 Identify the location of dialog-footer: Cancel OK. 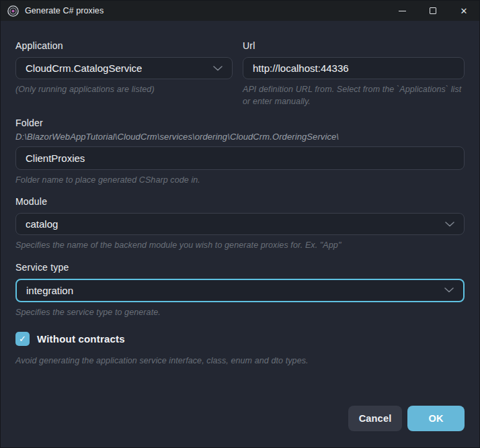
(406, 418).